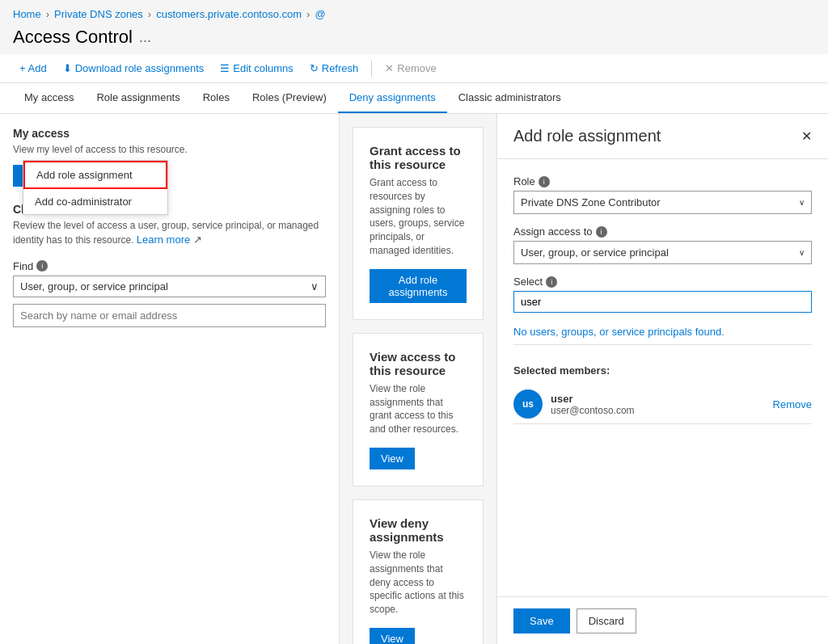  What do you see at coordinates (792, 404) in the screenshot?
I see `member-remove-button: Remove` at bounding box center [792, 404].